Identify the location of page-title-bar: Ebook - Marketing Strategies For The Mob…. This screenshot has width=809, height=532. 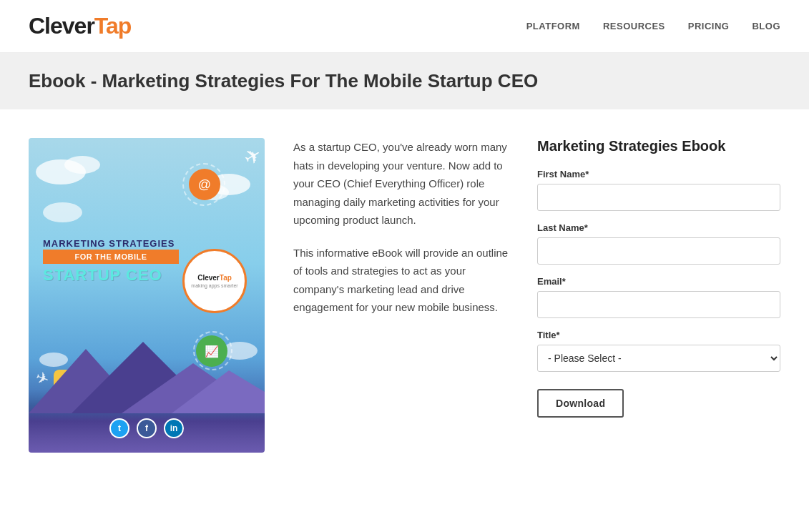
(405, 82).